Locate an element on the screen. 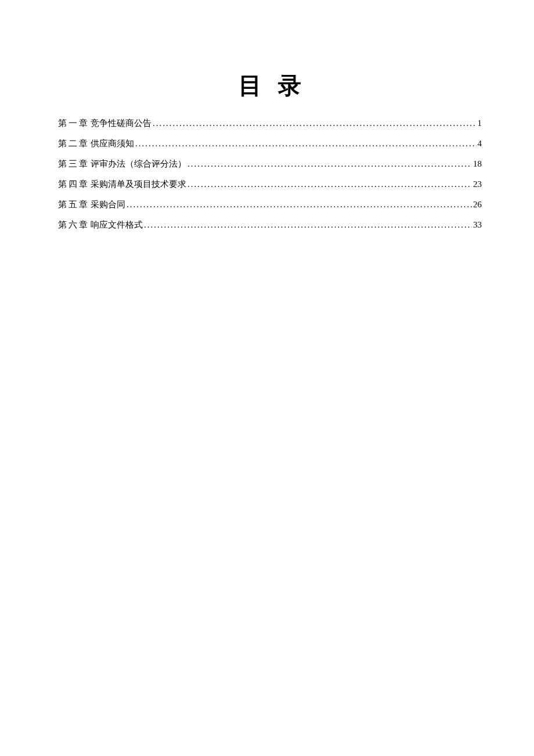  toc-chapter: 第四章 is located at coordinates (74, 185).